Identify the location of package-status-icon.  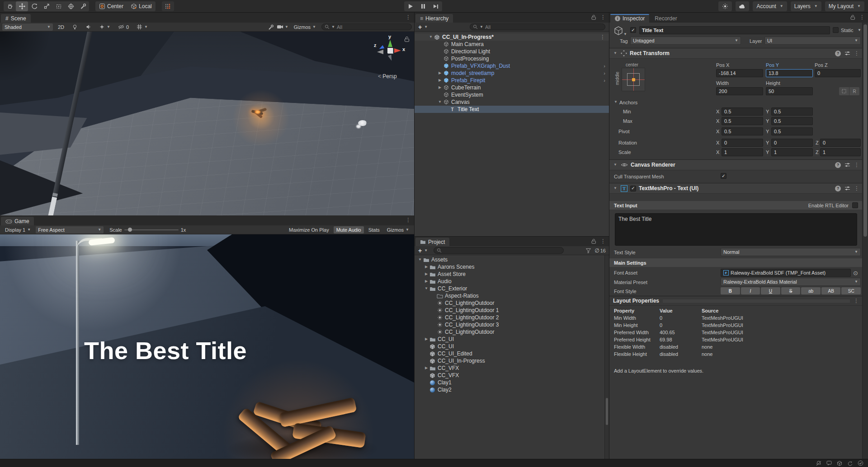
(840, 463).